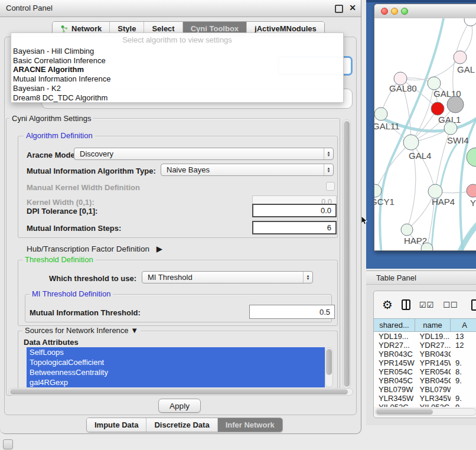 Image resolution: width=476 pixels, height=450 pixels. I want to click on mi-steps-field: 6, so click(294, 228).